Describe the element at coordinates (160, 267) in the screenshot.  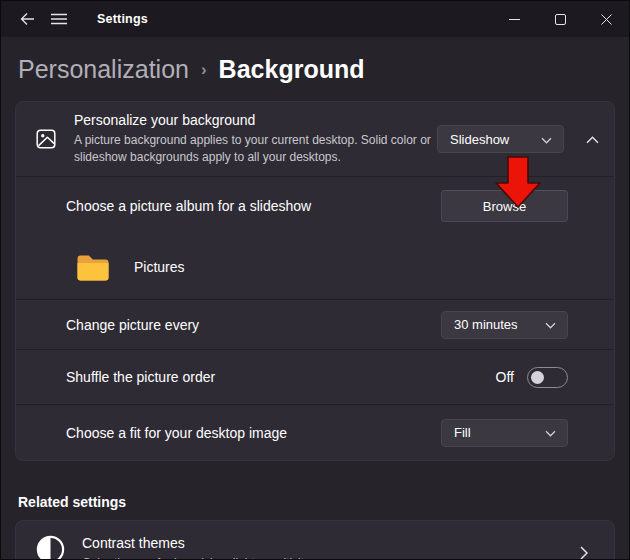
I see `album-name: Pictures` at that location.